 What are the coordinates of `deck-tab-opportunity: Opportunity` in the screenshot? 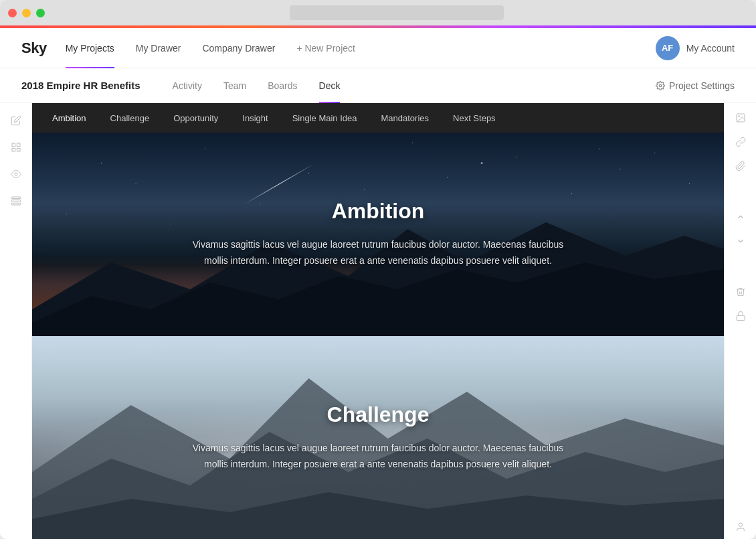 It's located at (195, 118).